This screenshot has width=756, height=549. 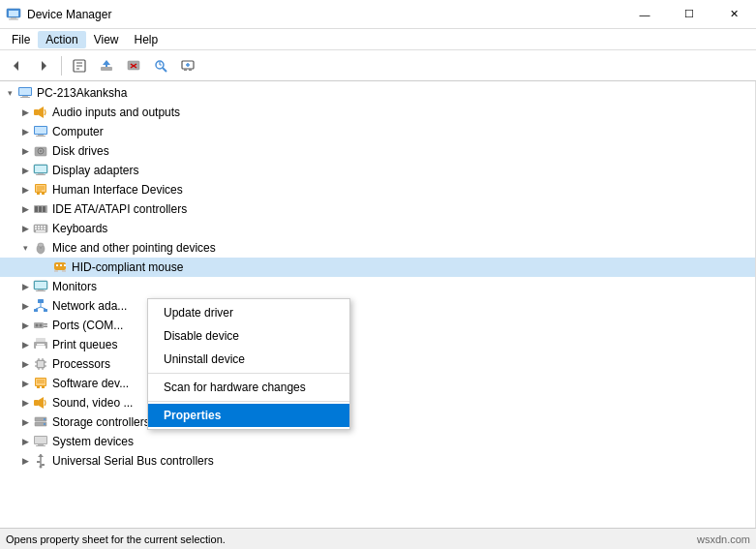 I want to click on tree-item-hid: ▶ Human Interface Devices, so click(x=378, y=190).